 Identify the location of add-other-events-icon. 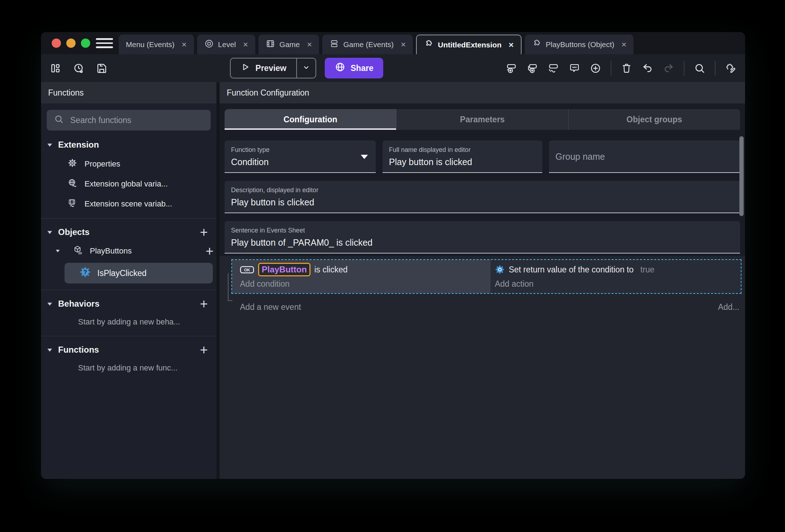
(553, 68).